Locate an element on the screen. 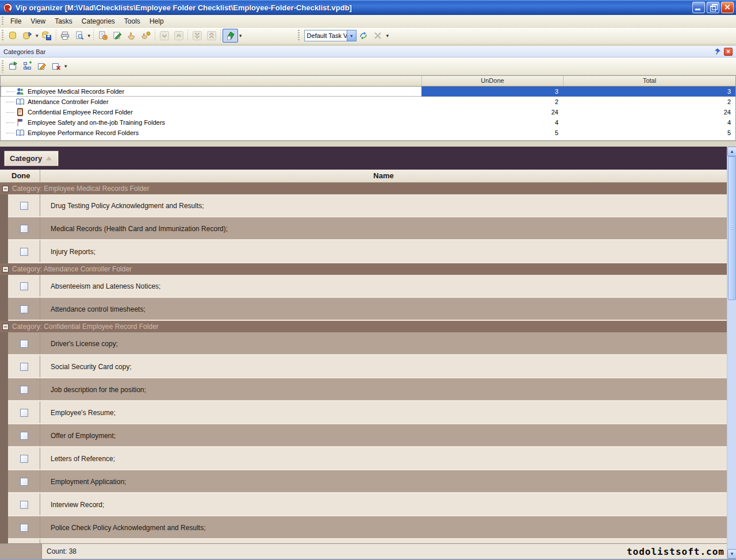 The image size is (736, 560). task-row: Injury Reports; is located at coordinates (363, 252).